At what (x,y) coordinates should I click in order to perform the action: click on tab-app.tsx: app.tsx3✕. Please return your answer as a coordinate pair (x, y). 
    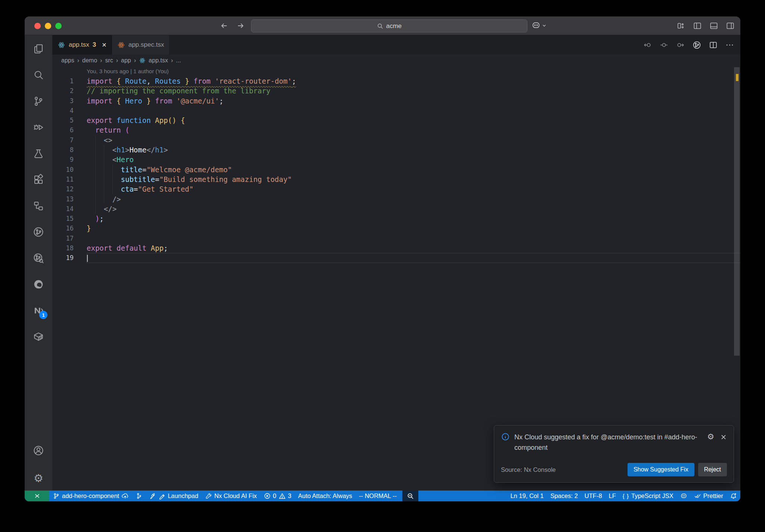
    Looking at the image, I should click on (82, 45).